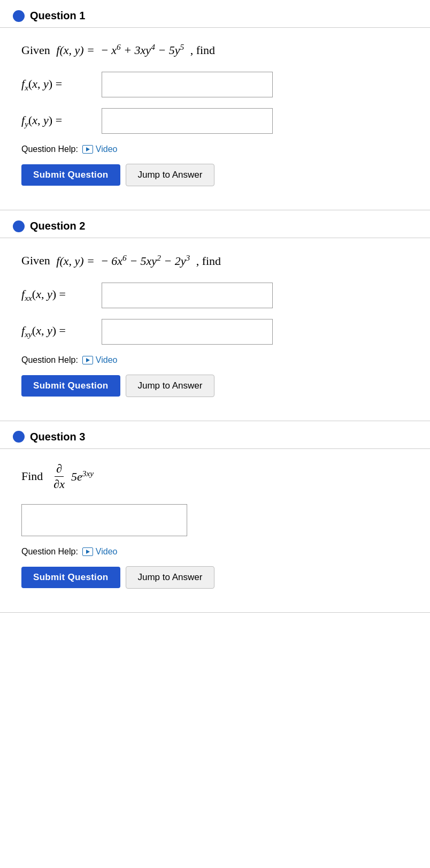 Image resolution: width=430 pixels, height=868 pixels. I want to click on fy-field-row: fy(x, y) =, so click(215, 121).